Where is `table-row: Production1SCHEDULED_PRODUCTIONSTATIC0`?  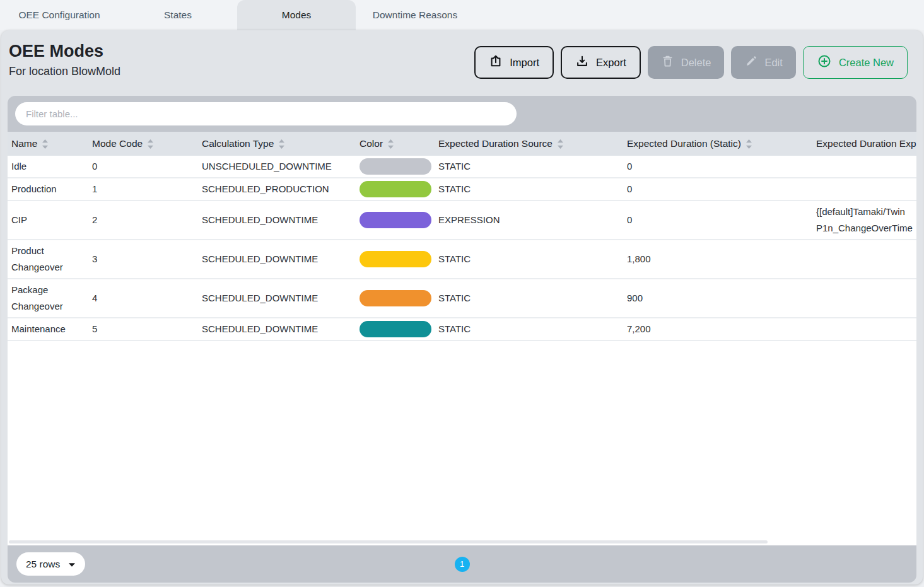
table-row: Production1SCHEDULED_PRODUCTIONSTATIC0 is located at coordinates (462, 190).